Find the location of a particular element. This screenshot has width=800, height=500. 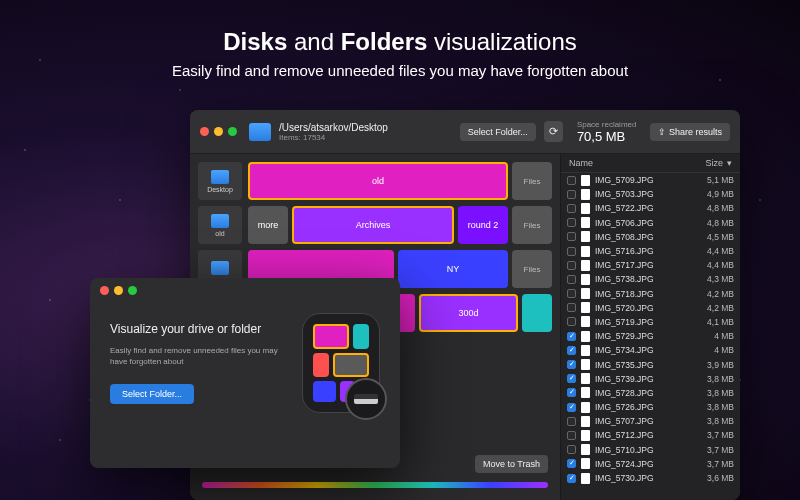

welcome-body-text: Easily find and remove unneeded files yo… is located at coordinates (197, 356).